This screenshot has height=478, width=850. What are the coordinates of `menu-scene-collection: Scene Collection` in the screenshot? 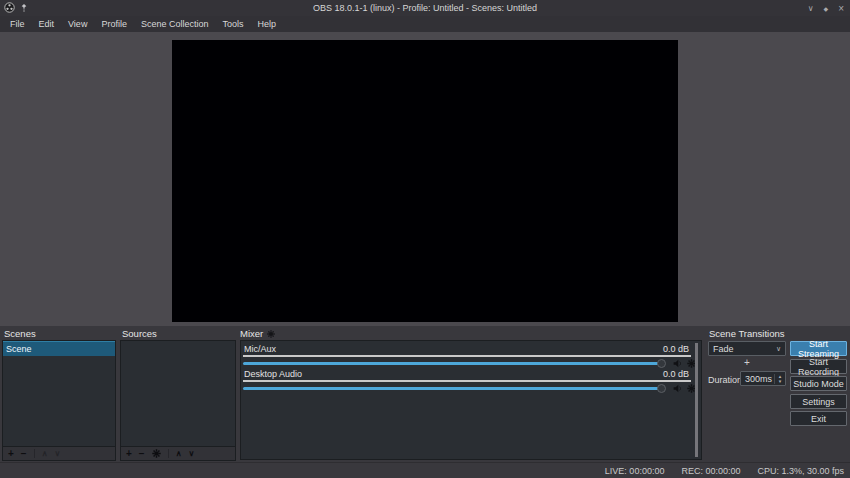 It's located at (175, 24).